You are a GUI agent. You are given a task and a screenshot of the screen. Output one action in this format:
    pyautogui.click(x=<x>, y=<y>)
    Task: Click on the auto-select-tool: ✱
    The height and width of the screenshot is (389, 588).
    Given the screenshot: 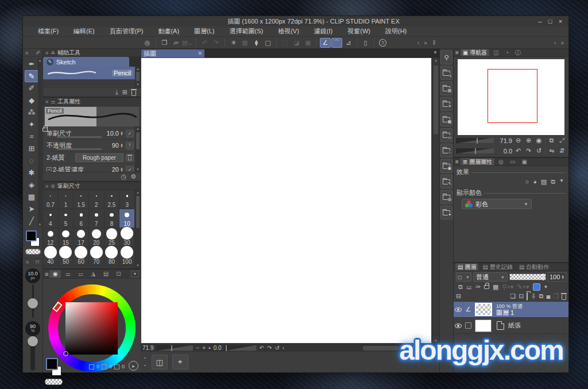 What is the action you would take?
    pyautogui.click(x=32, y=172)
    